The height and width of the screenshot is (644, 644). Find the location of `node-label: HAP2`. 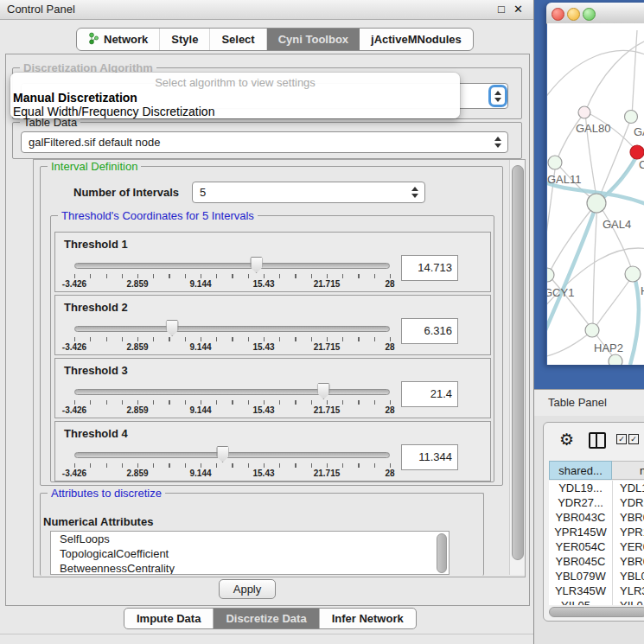

node-label: HAP2 is located at coordinates (609, 348).